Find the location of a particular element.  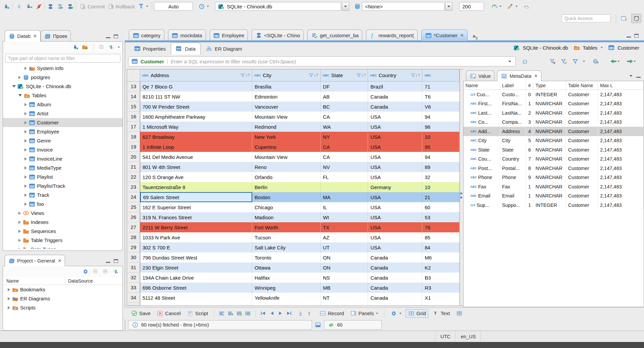

tree-item-customer: Customer is located at coordinates (63, 123).